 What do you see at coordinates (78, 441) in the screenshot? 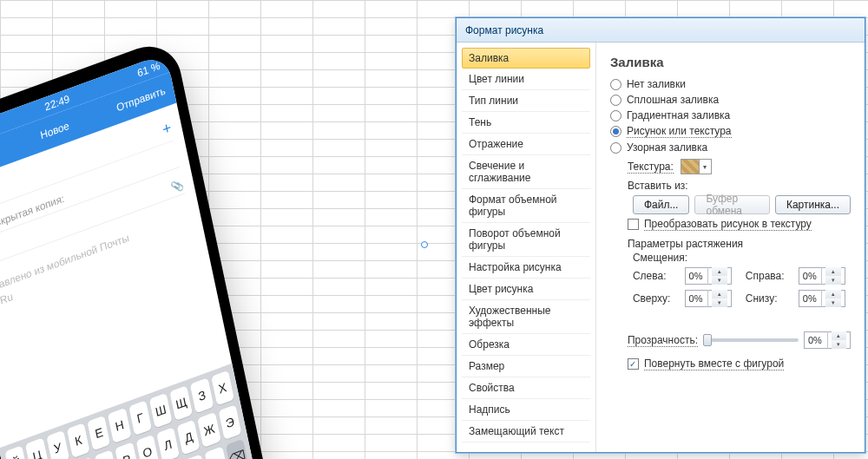
I see `key-К: К` at bounding box center [78, 441].